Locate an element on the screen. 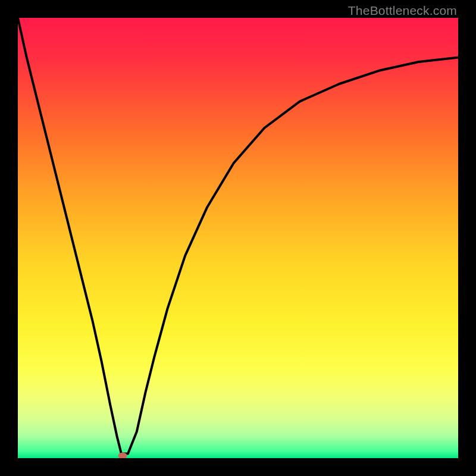  optimal-point-marker is located at coordinates (123, 455).